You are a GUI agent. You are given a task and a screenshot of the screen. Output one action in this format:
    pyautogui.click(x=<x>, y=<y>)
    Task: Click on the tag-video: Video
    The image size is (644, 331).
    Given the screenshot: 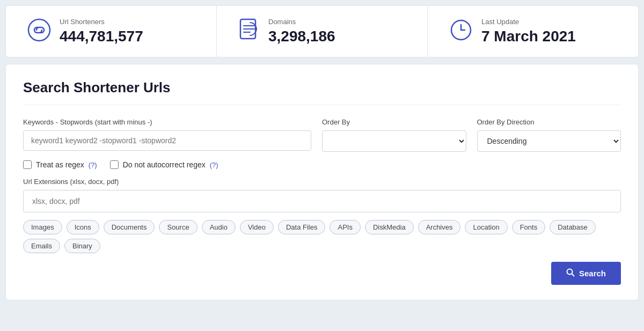 What is the action you would take?
    pyautogui.click(x=257, y=227)
    